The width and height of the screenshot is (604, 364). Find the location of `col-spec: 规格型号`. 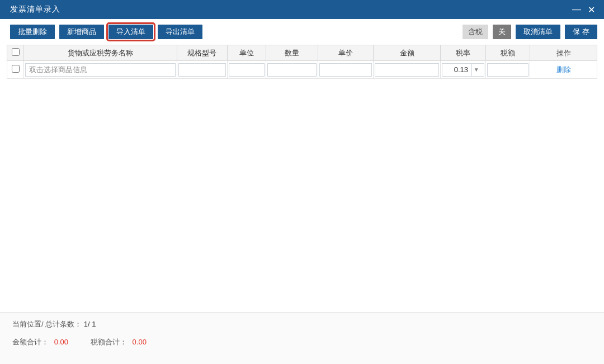

col-spec: 规格型号 is located at coordinates (202, 53).